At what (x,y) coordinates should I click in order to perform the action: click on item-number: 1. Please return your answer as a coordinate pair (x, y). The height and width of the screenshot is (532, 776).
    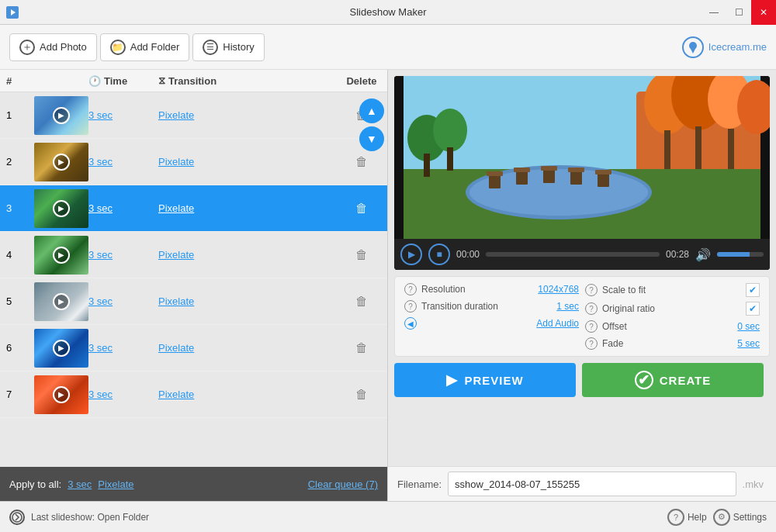
    Looking at the image, I should click on (20, 115).